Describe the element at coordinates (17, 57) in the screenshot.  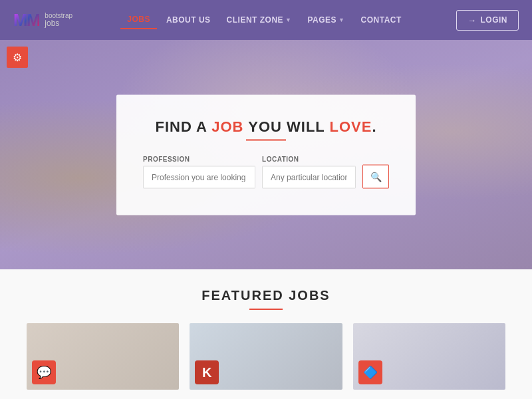
I see `gear-icon: ⚙` at that location.